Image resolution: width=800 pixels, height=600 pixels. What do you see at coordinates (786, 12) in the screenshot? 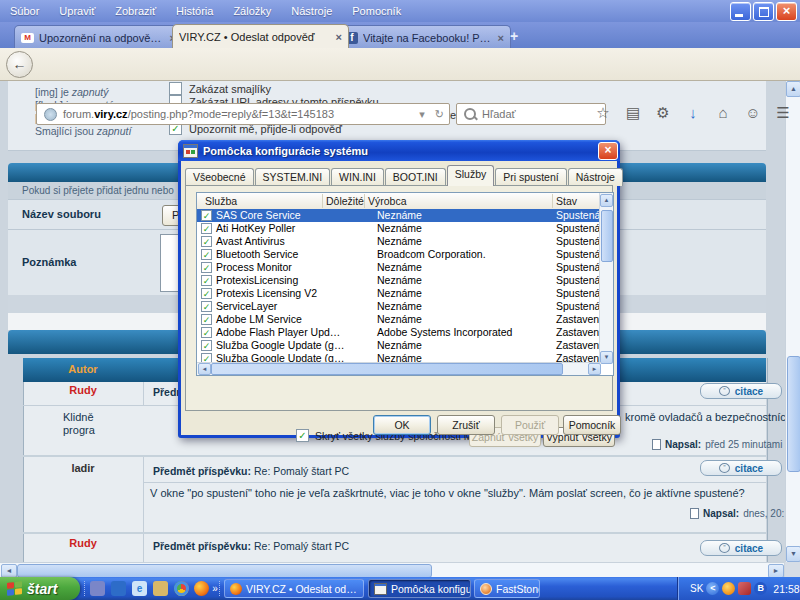
I see `close-button: ×` at bounding box center [786, 12].